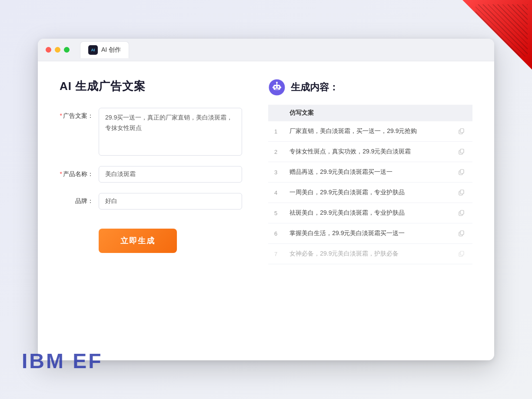 This screenshot has width=532, height=399. What do you see at coordinates (367, 193) in the screenshot?
I see `row-text: 一周美白，29.9元美白淡斑霜，专业护肤品` at bounding box center [367, 193].